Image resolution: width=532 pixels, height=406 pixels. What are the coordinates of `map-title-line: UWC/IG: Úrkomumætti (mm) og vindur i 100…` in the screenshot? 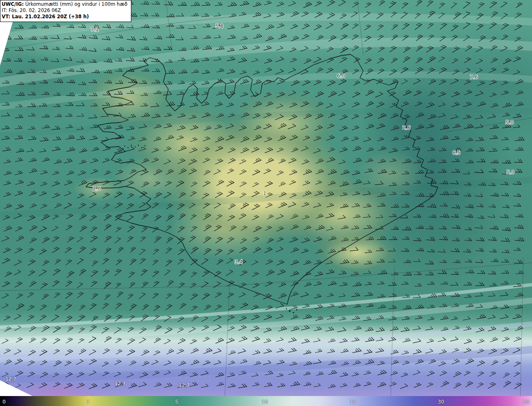 It's located at (65, 4).